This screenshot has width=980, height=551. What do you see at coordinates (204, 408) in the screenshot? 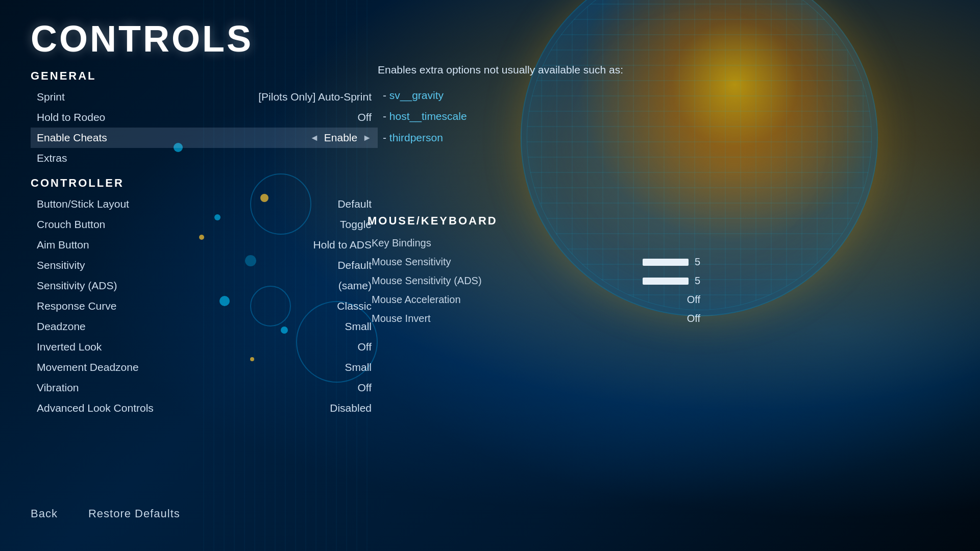
I see `advanced-look-controls-item: Advanced Look Controls Disabled` at bounding box center [204, 408].